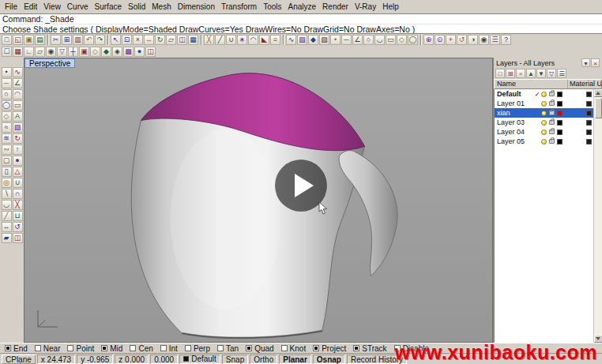  Describe the element at coordinates (6, 183) in the screenshot. I see `torus-icon: ◎` at that location.